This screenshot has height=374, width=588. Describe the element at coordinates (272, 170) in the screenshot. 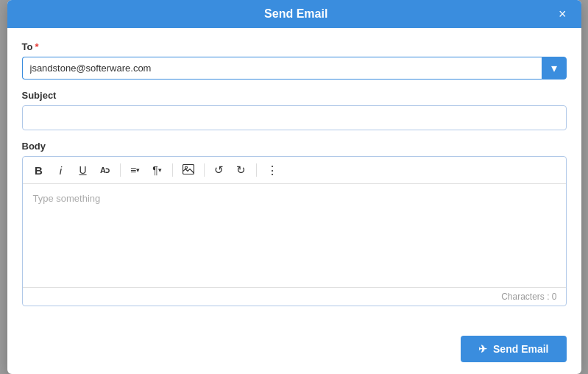

I see `more-button: ⋮` at that location.